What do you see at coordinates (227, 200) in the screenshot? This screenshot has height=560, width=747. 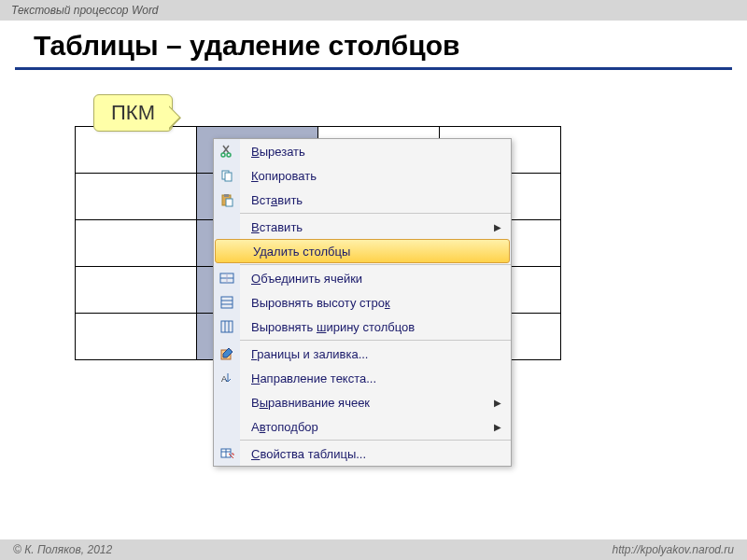 I see `paste-icon` at bounding box center [227, 200].